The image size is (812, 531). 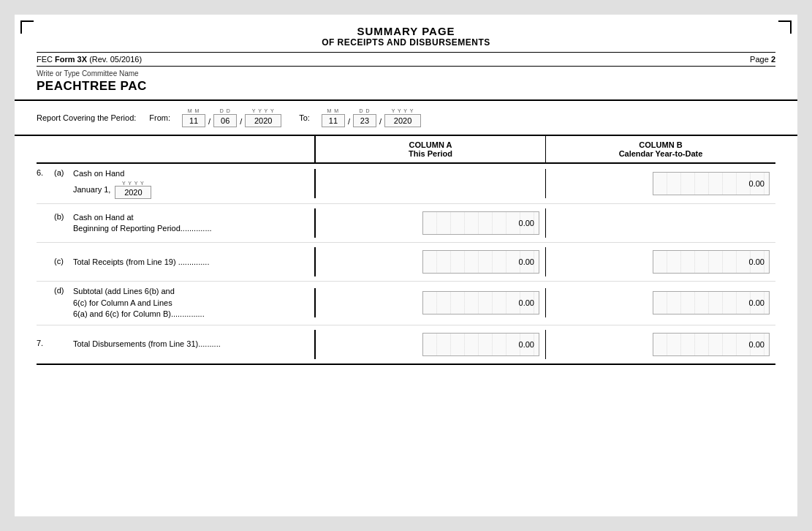 I want to click on col-a-sub: This Period, so click(x=430, y=154).